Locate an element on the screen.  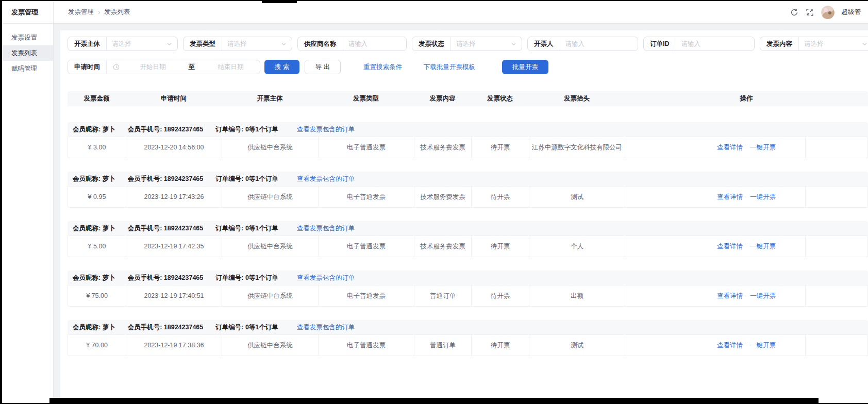
apply-time-range-picker: 申请时间 开始日期 至 结束日期 is located at coordinates (164, 67).